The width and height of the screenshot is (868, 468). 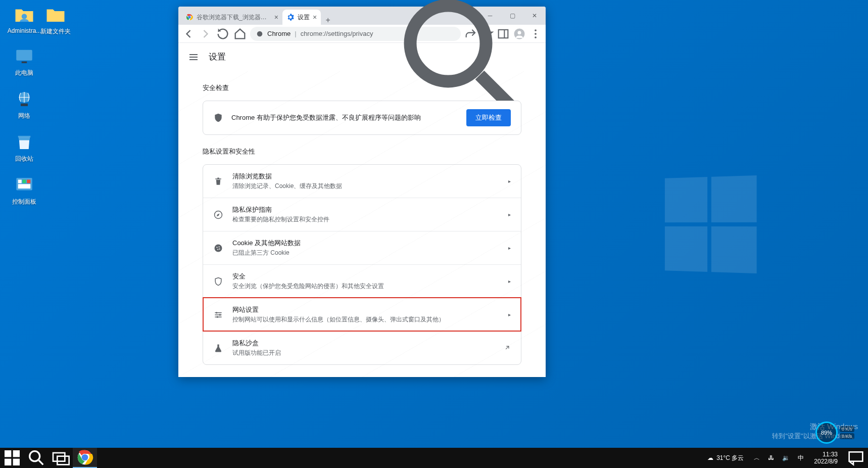 What do you see at coordinates (217, 57) in the screenshot?
I see `settings-title: 设置` at bounding box center [217, 57].